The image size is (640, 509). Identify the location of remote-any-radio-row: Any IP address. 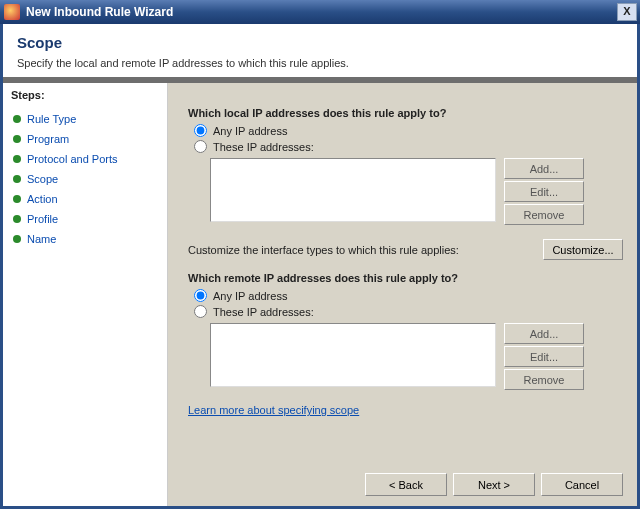
(406, 297).